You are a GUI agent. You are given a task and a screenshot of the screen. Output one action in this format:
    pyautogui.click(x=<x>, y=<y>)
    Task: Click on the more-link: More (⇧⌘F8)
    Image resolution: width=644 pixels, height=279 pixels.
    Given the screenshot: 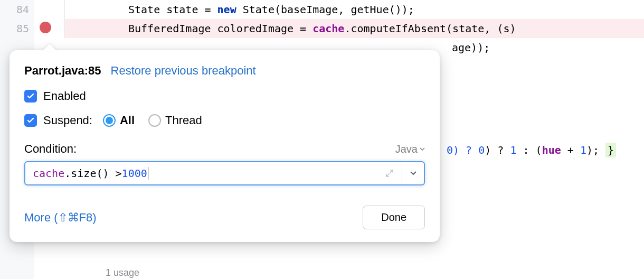 What is the action you would take?
    pyautogui.click(x=60, y=218)
    